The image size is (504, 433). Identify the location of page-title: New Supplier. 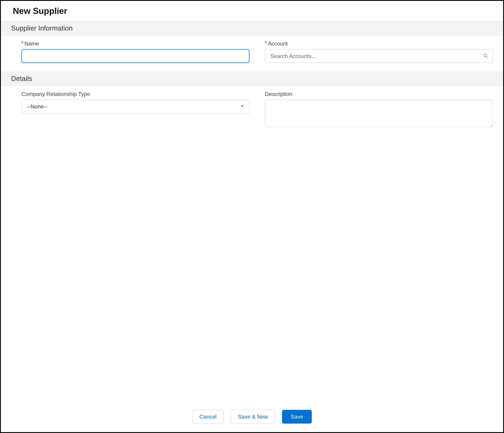
(252, 11).